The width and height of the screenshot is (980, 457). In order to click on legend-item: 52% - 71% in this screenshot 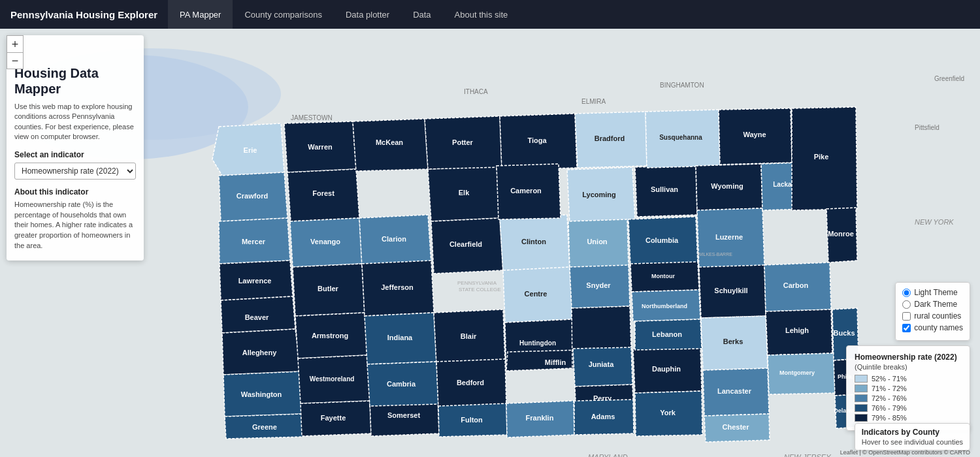, I will do `click(908, 379)`.